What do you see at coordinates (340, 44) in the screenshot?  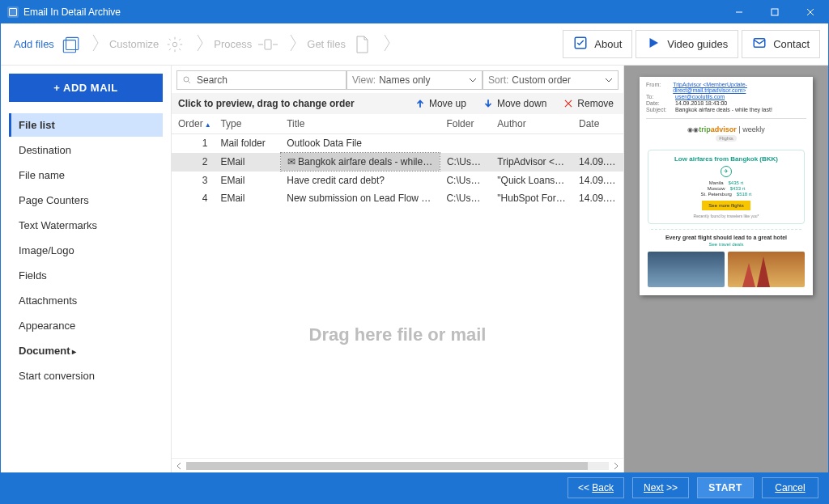 I see `breadcrumb-get-files: Get files` at bounding box center [340, 44].